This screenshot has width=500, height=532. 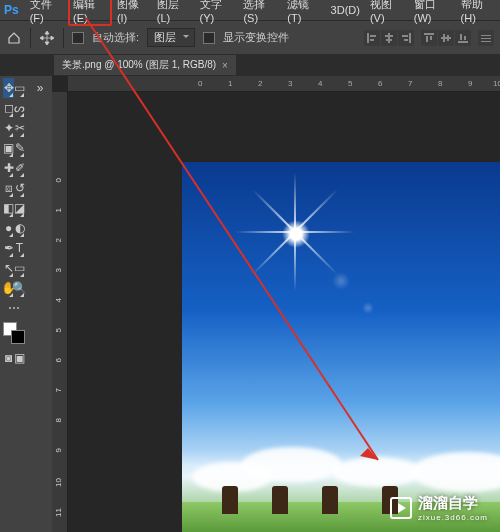 What do you see at coordinates (406, 38) in the screenshot?
I see `align-right-icon` at bounding box center [406, 38].